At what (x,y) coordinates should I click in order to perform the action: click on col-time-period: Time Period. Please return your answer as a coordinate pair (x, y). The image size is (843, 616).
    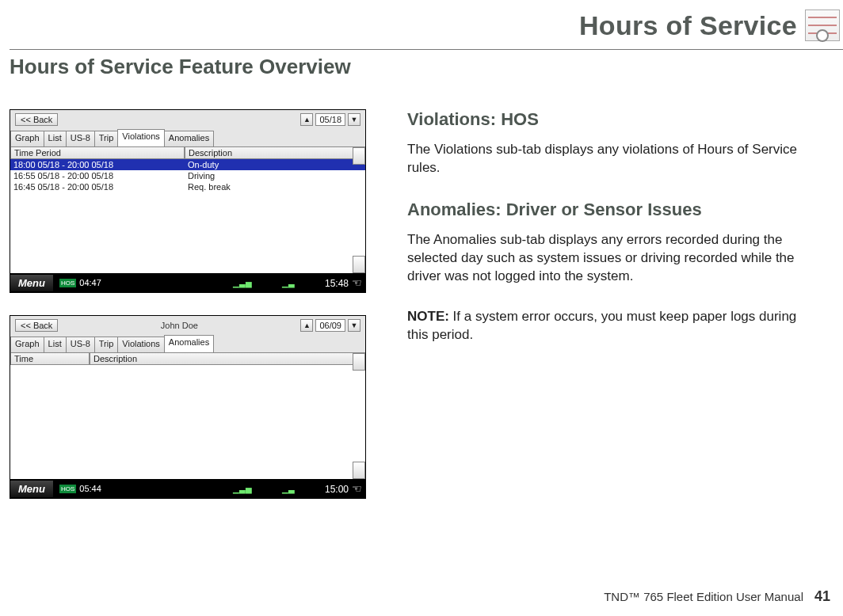
    Looking at the image, I should click on (97, 154).